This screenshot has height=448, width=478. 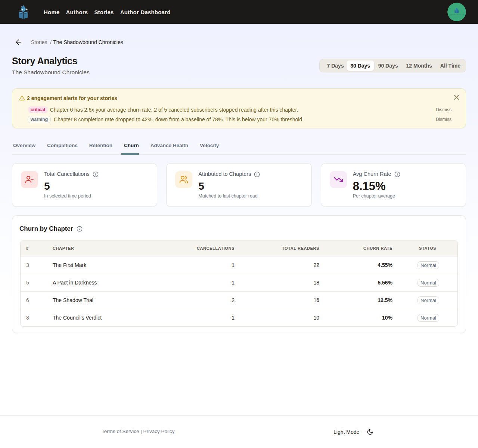 I want to click on svg-text: CHAPTER CHRONICLES, so click(x=457, y=15).